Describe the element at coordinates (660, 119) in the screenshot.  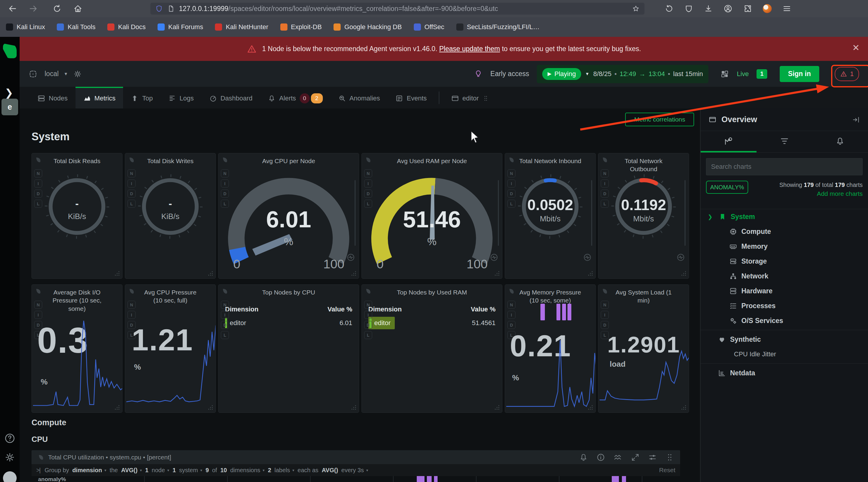
I see `metric-correlations-button: Metric correlations` at that location.